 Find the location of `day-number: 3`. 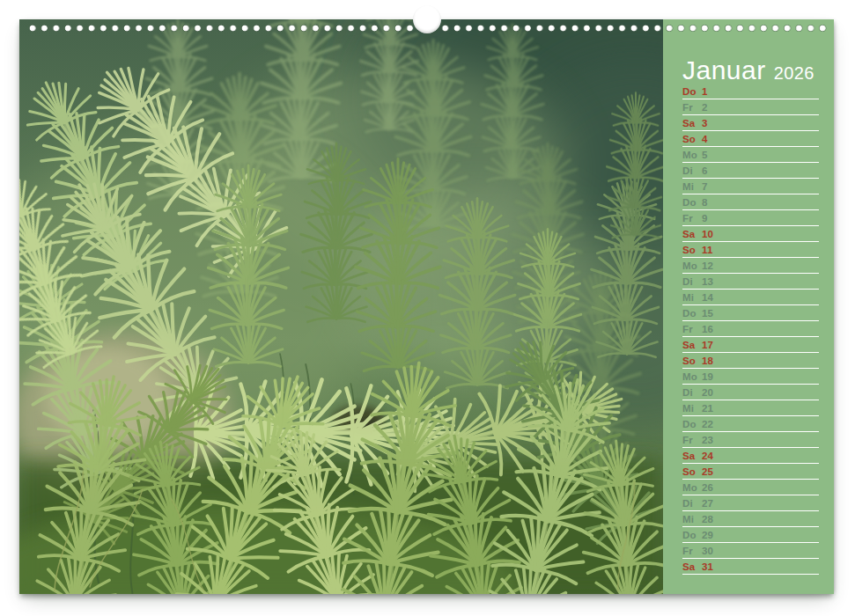

day-number: 3 is located at coordinates (704, 124).